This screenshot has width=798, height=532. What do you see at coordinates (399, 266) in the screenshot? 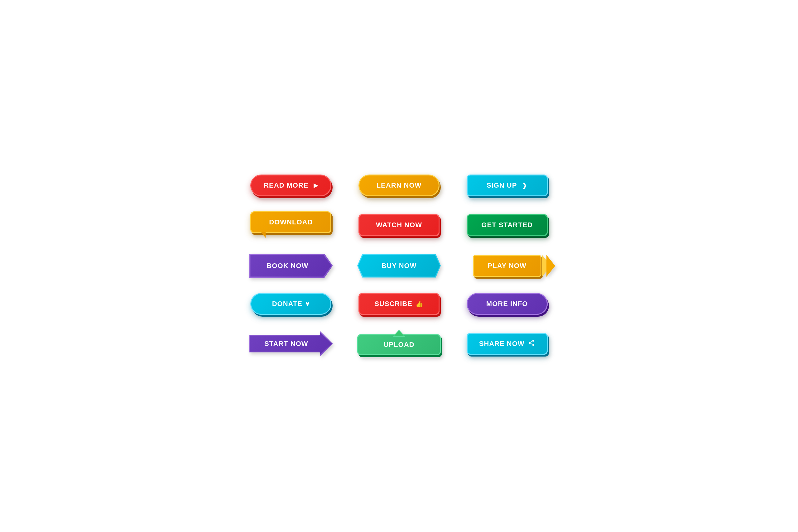
I see `buy-now-outer: BUY NOW` at bounding box center [399, 266].